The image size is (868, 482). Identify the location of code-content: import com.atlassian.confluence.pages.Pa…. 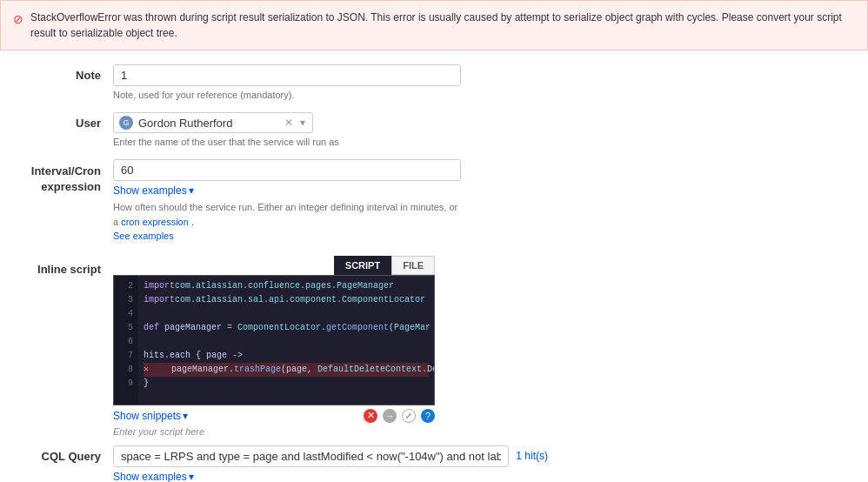
(286, 340).